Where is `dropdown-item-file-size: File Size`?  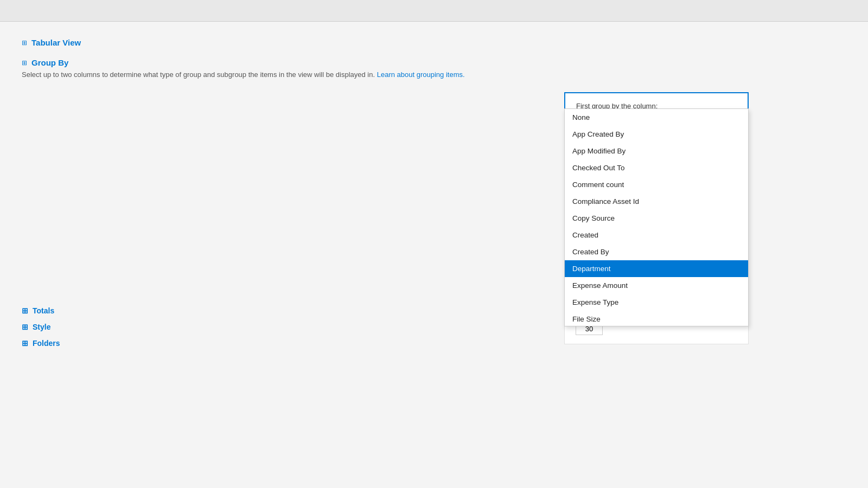
dropdown-item-file-size: File Size is located at coordinates (656, 318).